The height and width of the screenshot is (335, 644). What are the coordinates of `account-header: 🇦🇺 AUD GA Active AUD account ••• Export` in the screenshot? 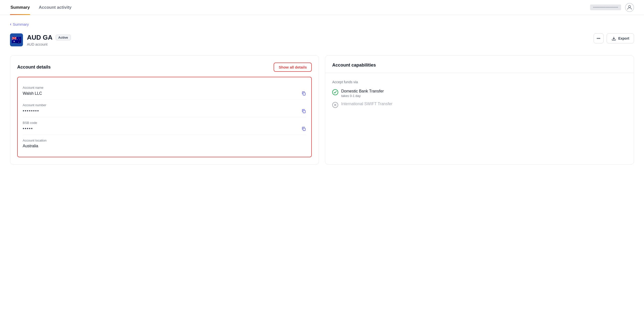 It's located at (322, 40).